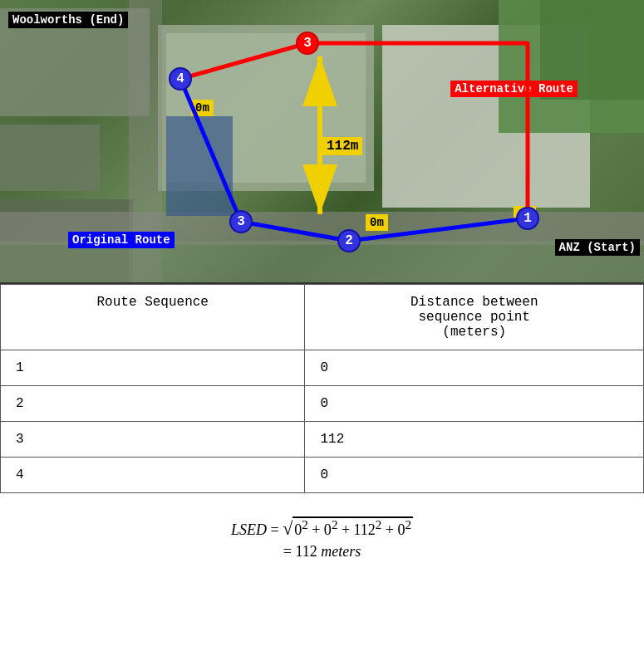 The height and width of the screenshot is (651, 644). What do you see at coordinates (322, 404) in the screenshot?
I see `table-row: 2 0` at bounding box center [322, 404].